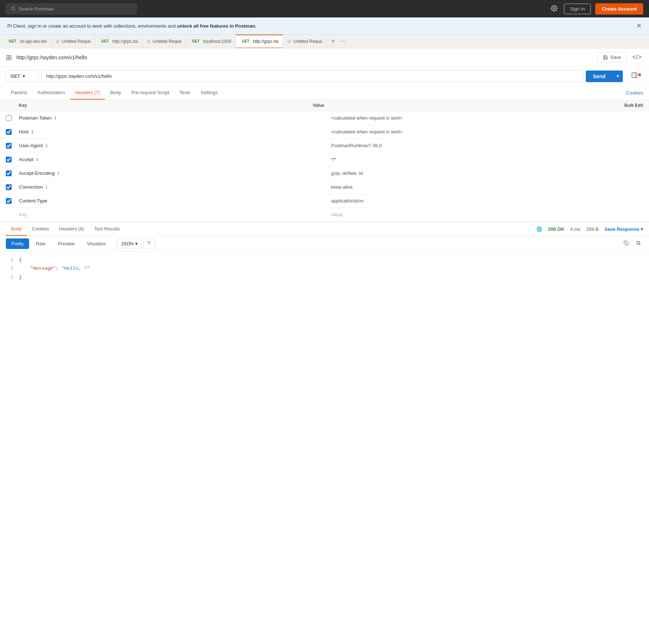 The height and width of the screenshot is (644, 649). I want to click on value-text: keep-alive, so click(342, 187).